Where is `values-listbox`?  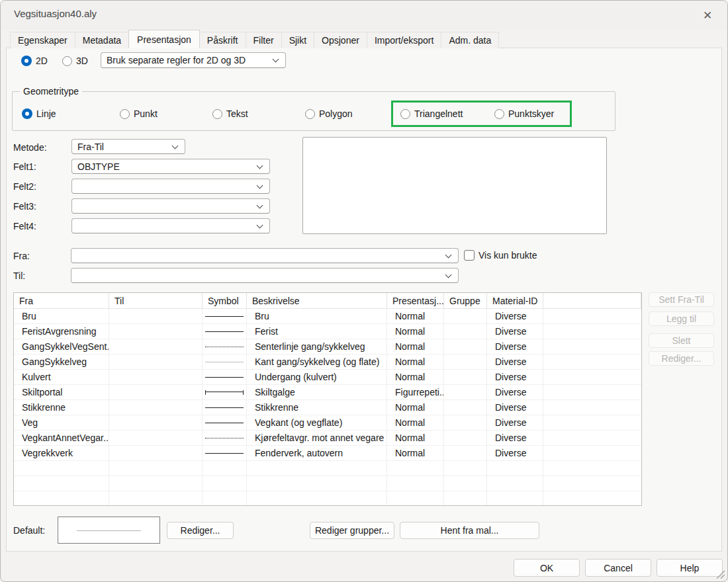
values-listbox is located at coordinates (455, 185).